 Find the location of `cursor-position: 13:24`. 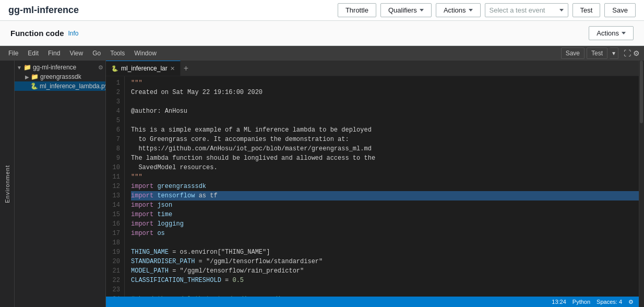

cursor-position: 13:24 is located at coordinates (559, 302).